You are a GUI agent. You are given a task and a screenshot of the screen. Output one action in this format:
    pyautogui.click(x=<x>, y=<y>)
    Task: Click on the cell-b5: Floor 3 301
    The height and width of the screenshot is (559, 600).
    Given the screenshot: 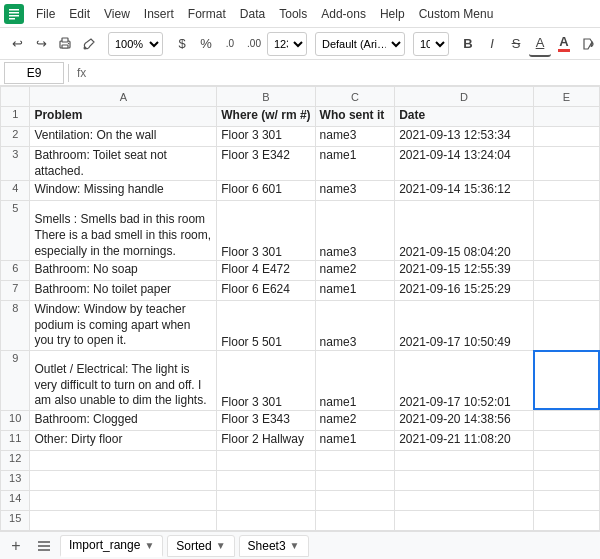 What is the action you would take?
    pyautogui.click(x=266, y=231)
    